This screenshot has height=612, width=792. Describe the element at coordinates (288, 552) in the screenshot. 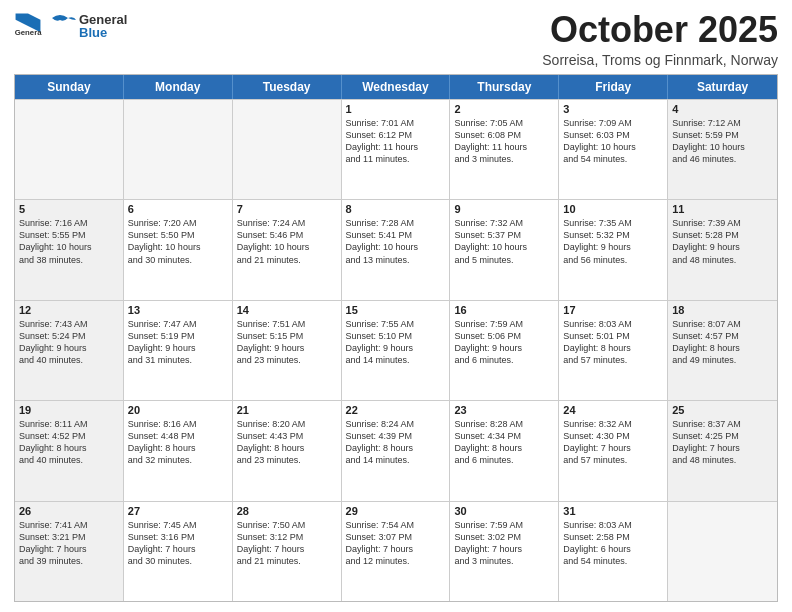

I see `table-row: 28Sunrise: 7:50 AM Sunset: 3:12 PM Dayli…` at that location.